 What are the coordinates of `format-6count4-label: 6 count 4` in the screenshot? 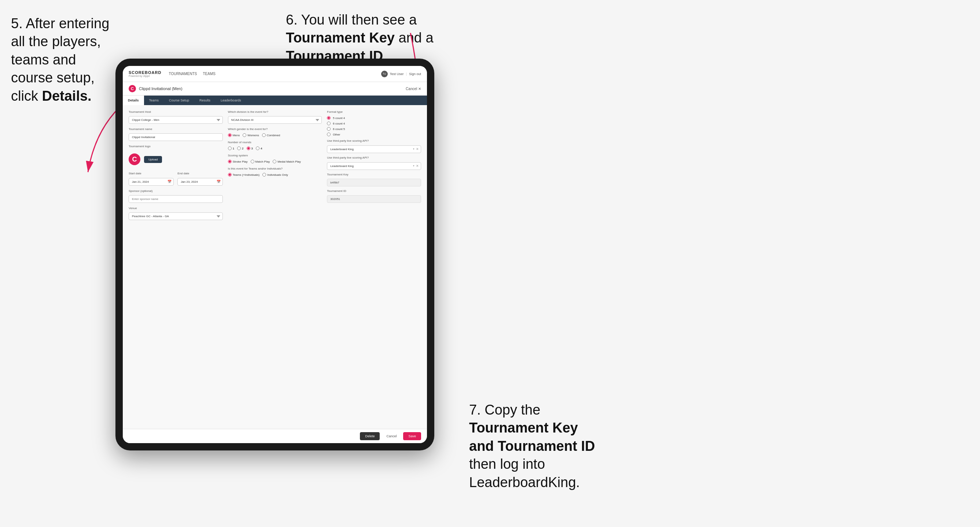 It's located at (339, 124).